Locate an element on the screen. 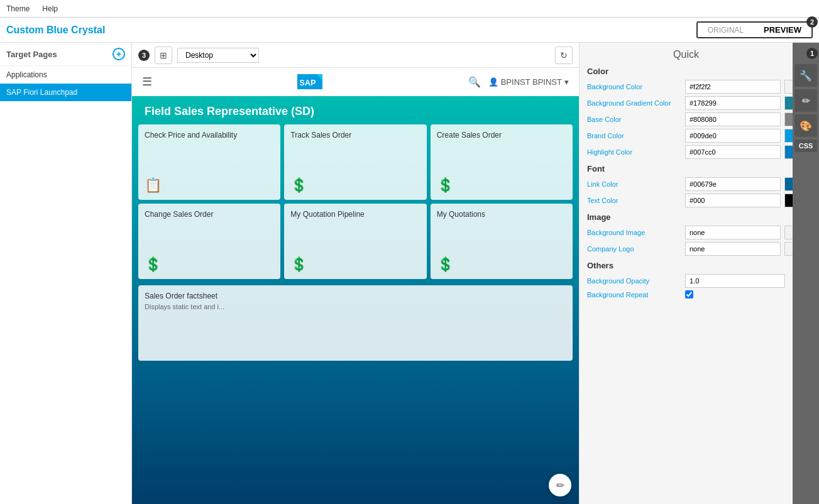  title-bar: Custom Blue Crystal ORIGINAL PREVIEW 2 is located at coordinates (410, 30).